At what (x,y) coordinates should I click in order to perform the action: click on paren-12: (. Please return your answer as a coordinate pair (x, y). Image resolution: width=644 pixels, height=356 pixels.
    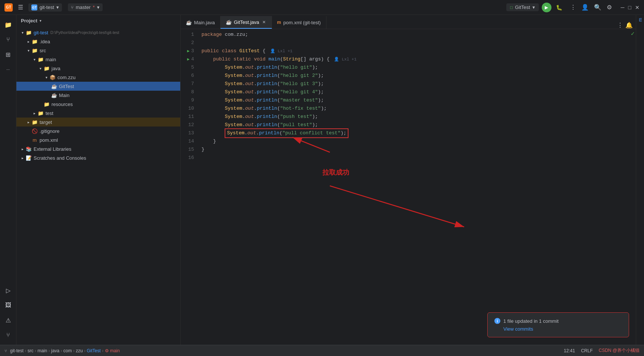
    Looking at the image, I should click on (279, 125).